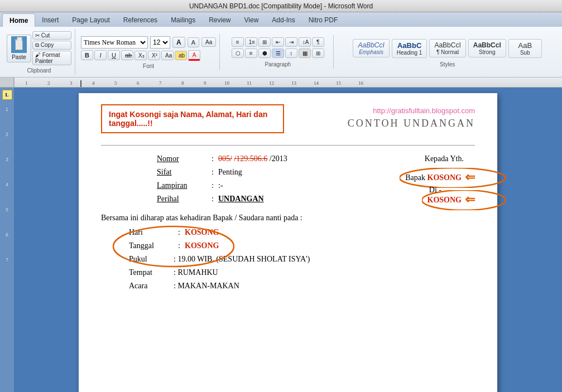 The height and width of the screenshot is (392, 562). What do you see at coordinates (19, 20) in the screenshot?
I see `tab-home: Home` at bounding box center [19, 20].